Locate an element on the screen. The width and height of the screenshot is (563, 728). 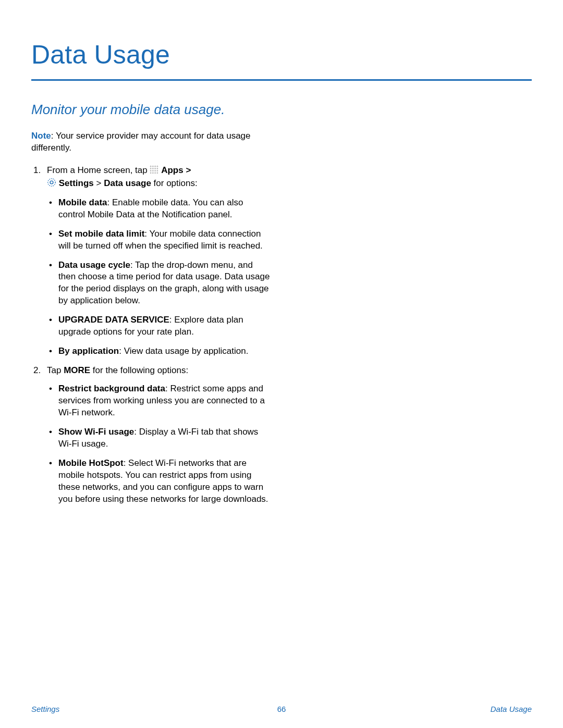
note-paragraph: Note: Your service provider may account … is located at coordinates (151, 142).